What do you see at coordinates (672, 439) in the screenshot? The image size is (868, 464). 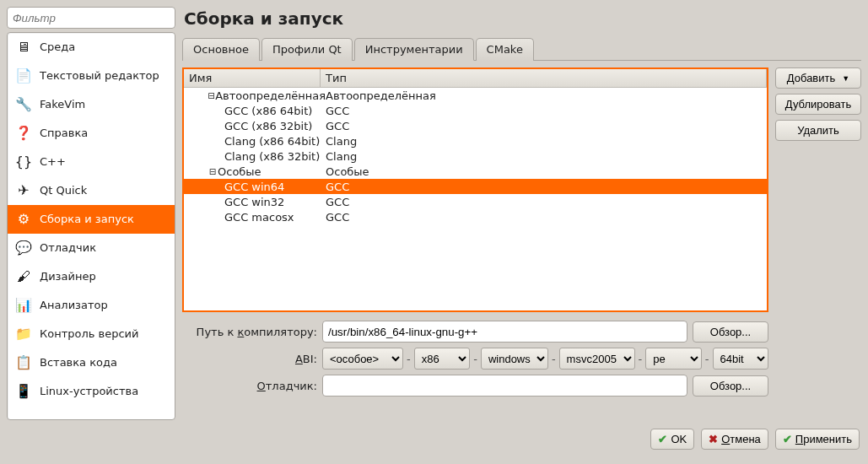 I see `ok-button: ✔ OK` at bounding box center [672, 439].